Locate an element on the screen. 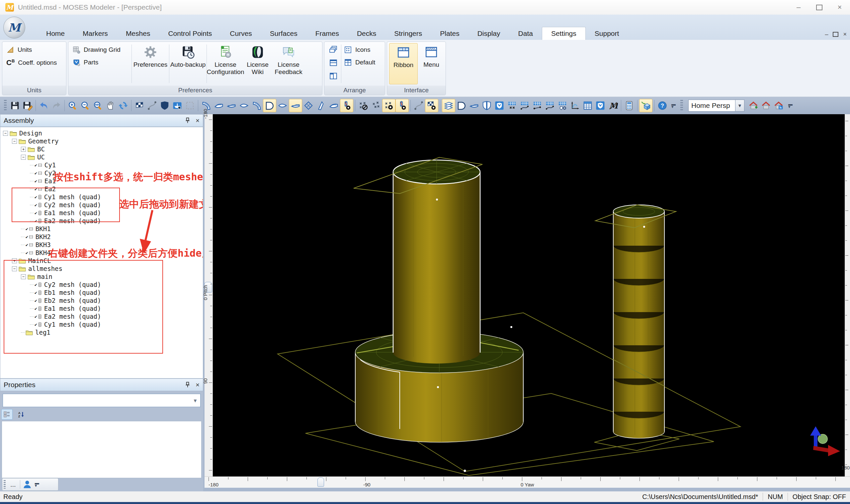 This screenshot has width=850, height=504. close-button: × is located at coordinates (839, 7).